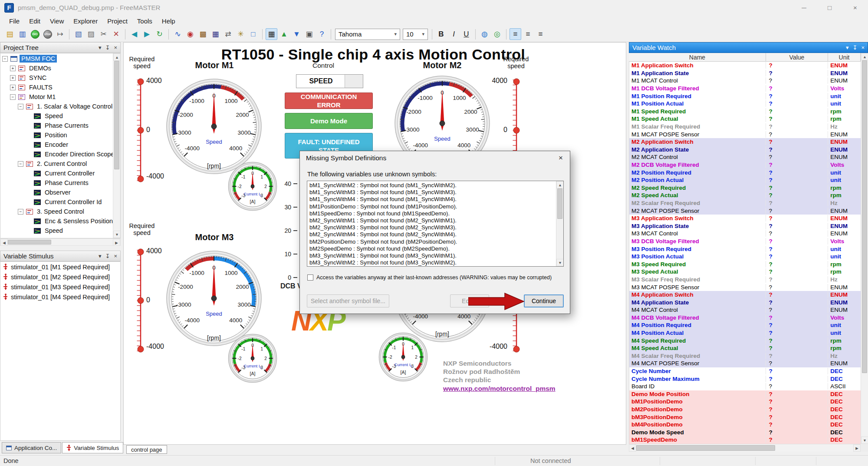 The width and height of the screenshot is (868, 466). I want to click on watch-row-cycle-number-maximum: Cycle Number Maximum?DEC, so click(745, 379).